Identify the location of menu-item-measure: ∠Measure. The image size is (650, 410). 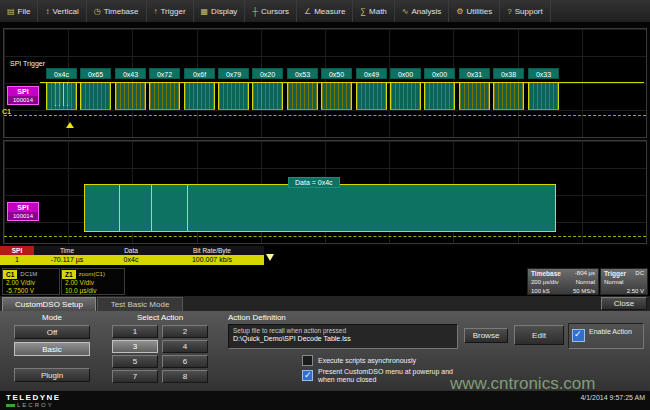
(325, 11).